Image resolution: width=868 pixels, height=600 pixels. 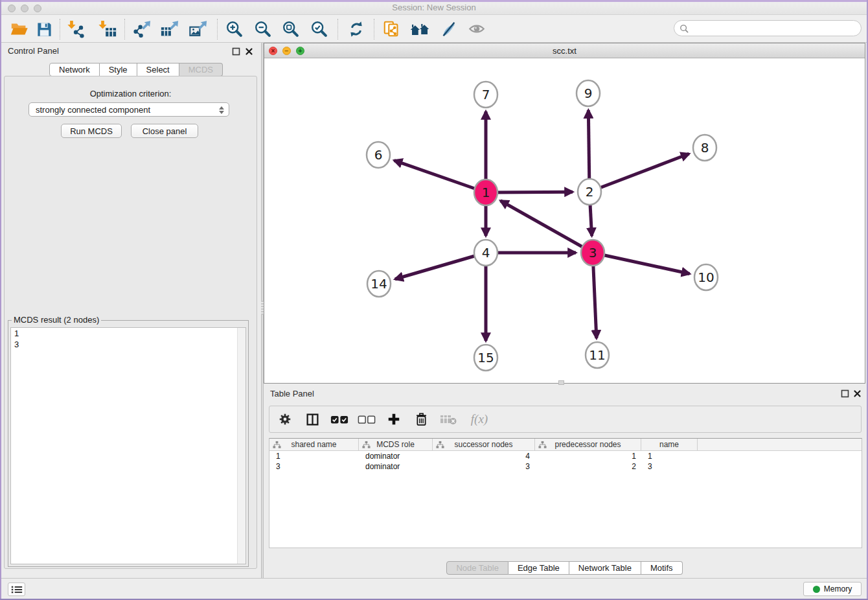 What do you see at coordinates (396, 444) in the screenshot?
I see `column-header-mcds-role: MCDS role` at bounding box center [396, 444].